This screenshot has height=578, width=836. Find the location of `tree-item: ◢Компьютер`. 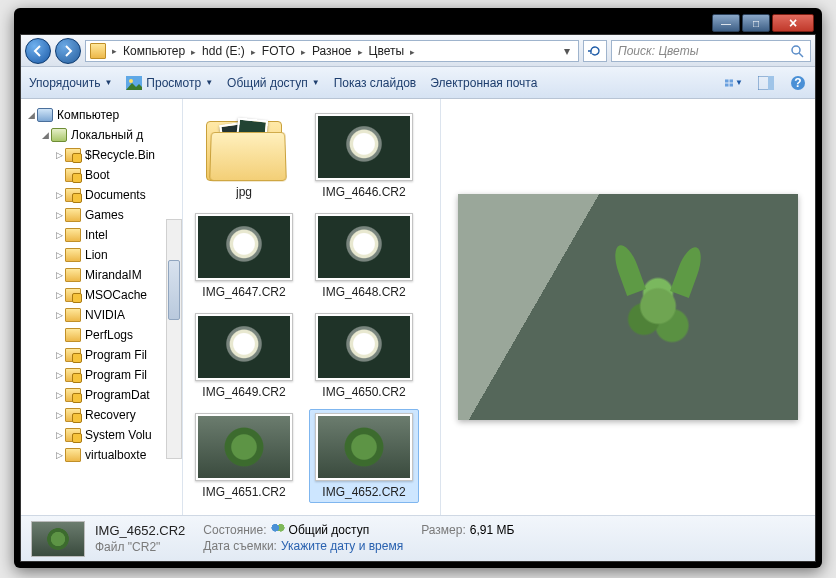

tree-item: ◢Компьютер is located at coordinates (102, 115).